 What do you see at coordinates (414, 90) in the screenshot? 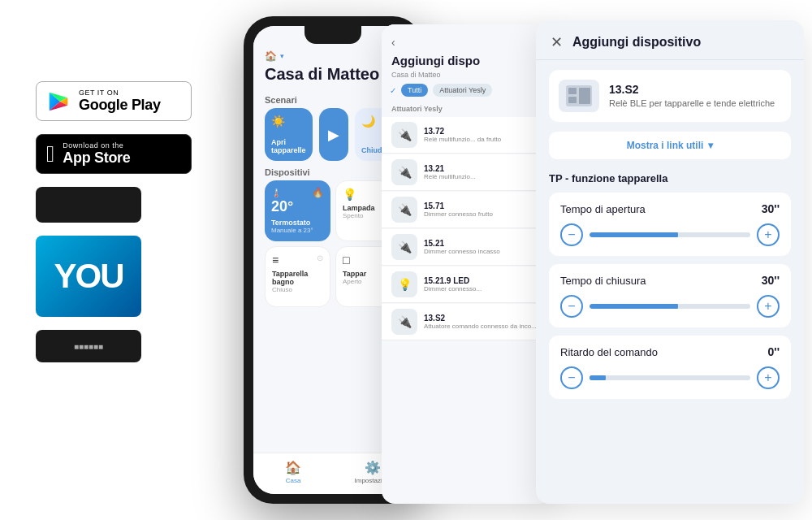
I see `filter-tutti: Tutti` at bounding box center [414, 90].